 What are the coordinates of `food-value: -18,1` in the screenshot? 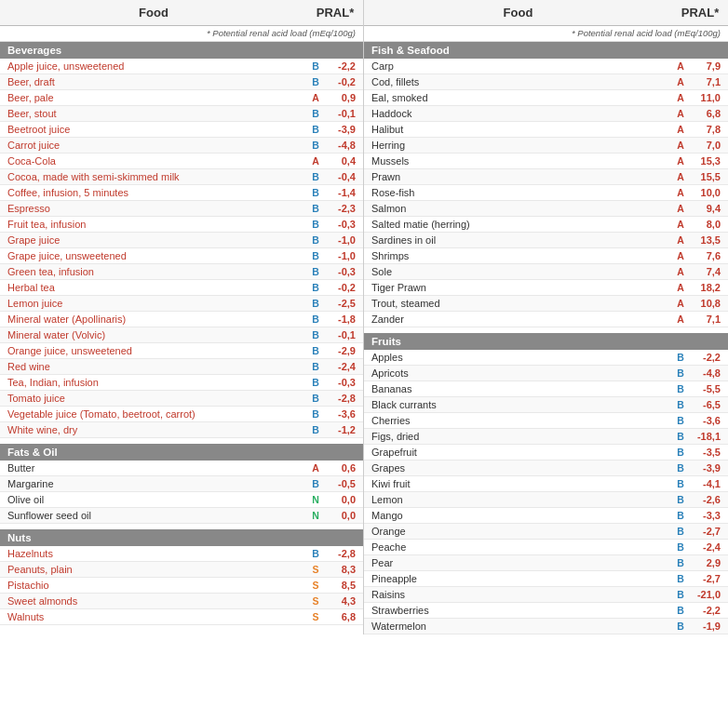 It's located at (708, 436).